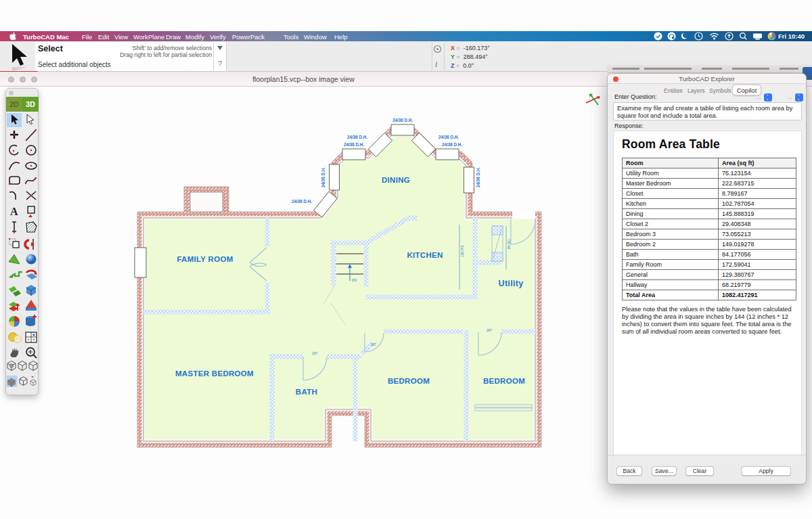 This screenshot has width=812, height=519. I want to click on back-button: Back, so click(629, 471).